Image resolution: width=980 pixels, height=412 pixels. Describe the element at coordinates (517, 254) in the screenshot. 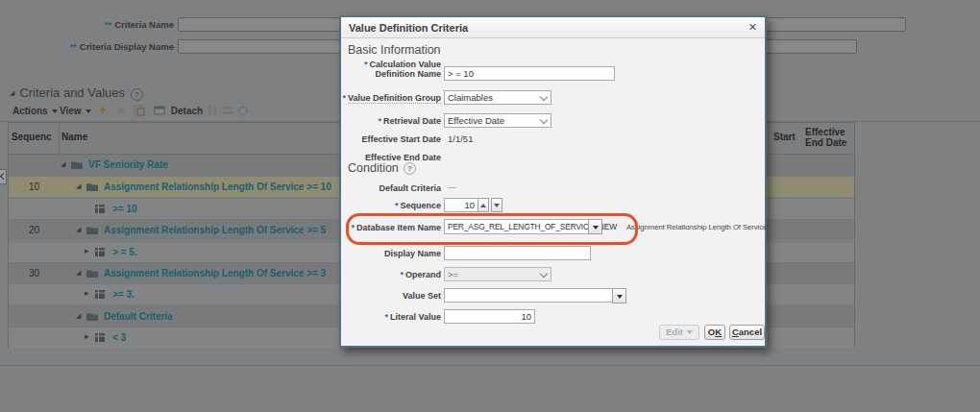

I see `display-name-input` at that location.